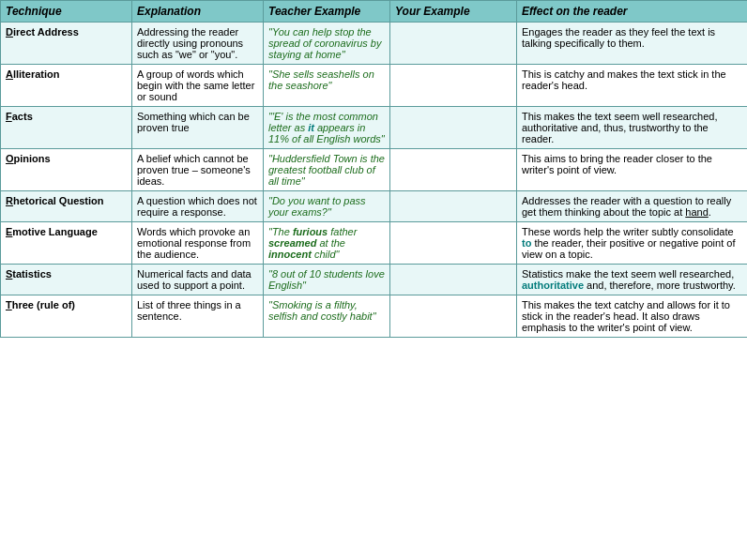 This screenshot has width=747, height=560. Describe the element at coordinates (327, 128) in the screenshot. I see `teacher-example-cell-facts: "'E' is the most common letter as it app…` at that location.